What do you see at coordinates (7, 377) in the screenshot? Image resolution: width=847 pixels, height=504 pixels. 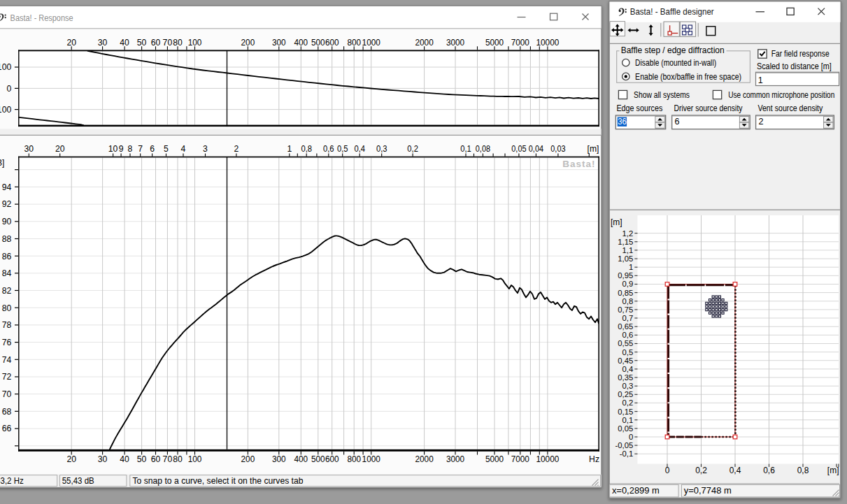 I see `svg-text: 72` at bounding box center [7, 377].